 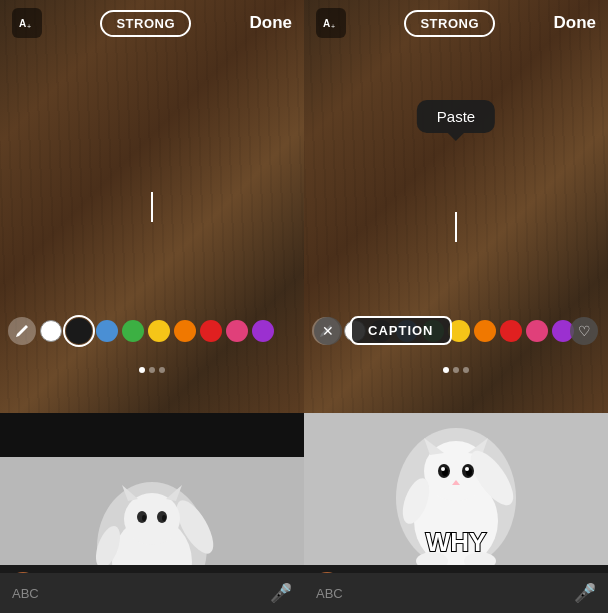 What do you see at coordinates (456, 489) in the screenshot?
I see `right-cat-svg: WHY` at bounding box center [456, 489].